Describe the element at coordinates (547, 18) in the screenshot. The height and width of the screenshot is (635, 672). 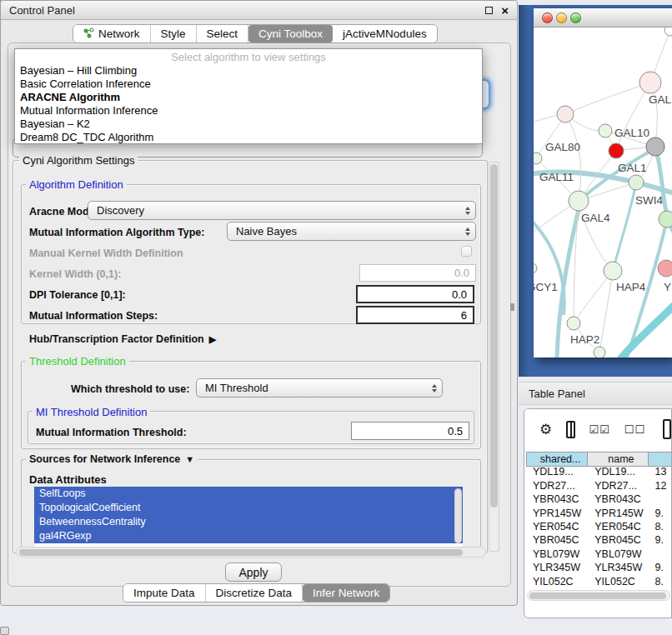
I see `mac-close-icon` at that location.